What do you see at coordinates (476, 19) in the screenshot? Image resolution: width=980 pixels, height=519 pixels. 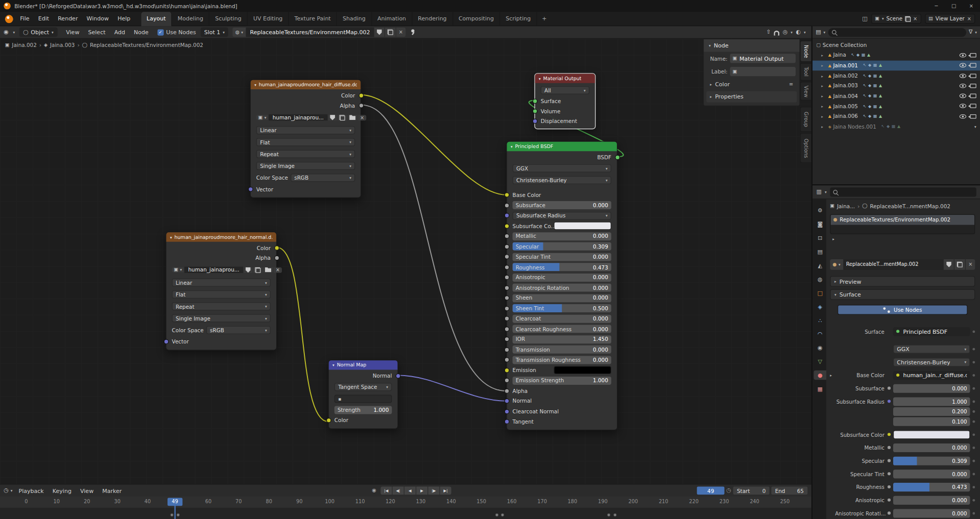 I see `workspace-tab-compositing: Compositing` at bounding box center [476, 19].